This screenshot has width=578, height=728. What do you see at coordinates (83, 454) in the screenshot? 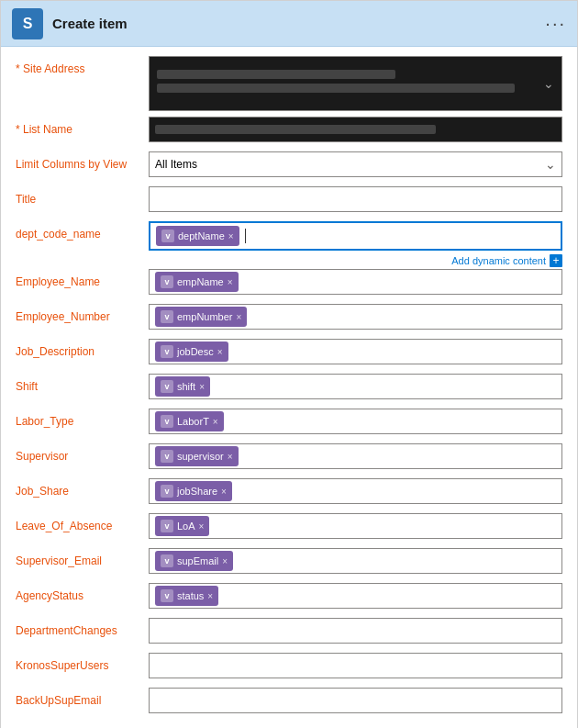
I see `supervisor-label: Supervisor` at bounding box center [83, 454].